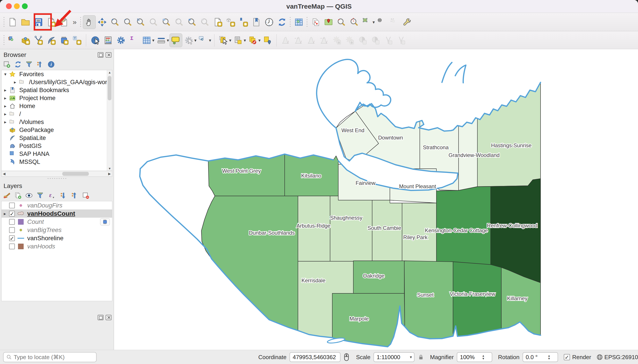 The height and width of the screenshot is (364, 638). Describe the element at coordinates (57, 98) in the screenshot. I see `browser-item-project-home: ▸Project Home` at that location.